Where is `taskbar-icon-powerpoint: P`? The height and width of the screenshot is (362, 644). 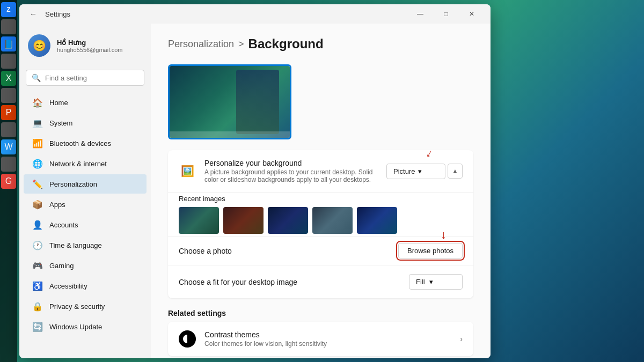 taskbar-icon-powerpoint: P is located at coordinates (9, 113).